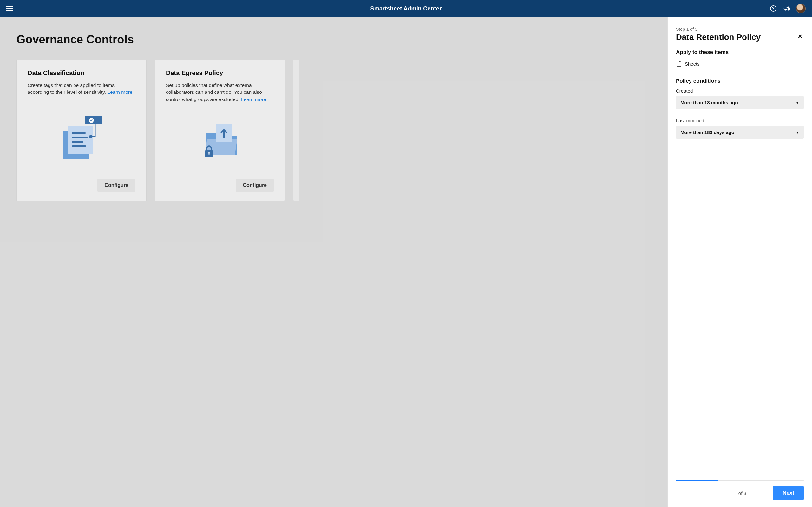 The image size is (812, 507). What do you see at coordinates (82, 89) in the screenshot?
I see `card-description: Create tags that can be applied to items…` at bounding box center [82, 89].